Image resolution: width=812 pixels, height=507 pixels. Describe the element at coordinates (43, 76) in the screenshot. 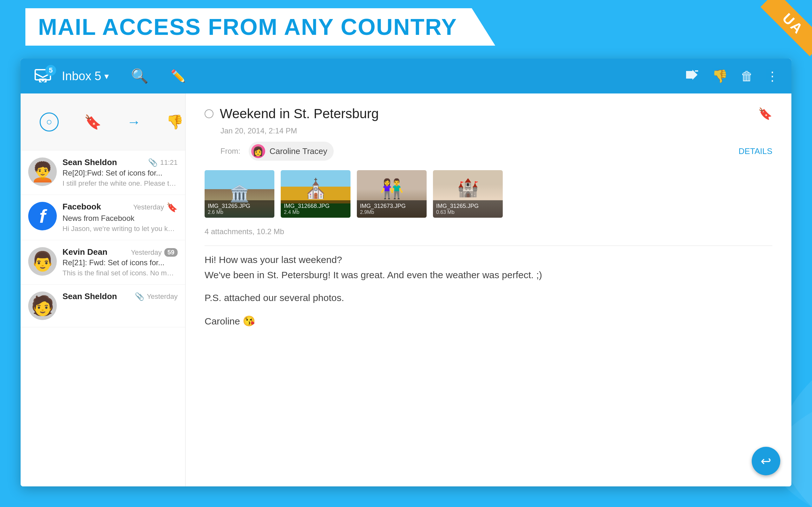

I see `inbox-icon-button: 5` at that location.